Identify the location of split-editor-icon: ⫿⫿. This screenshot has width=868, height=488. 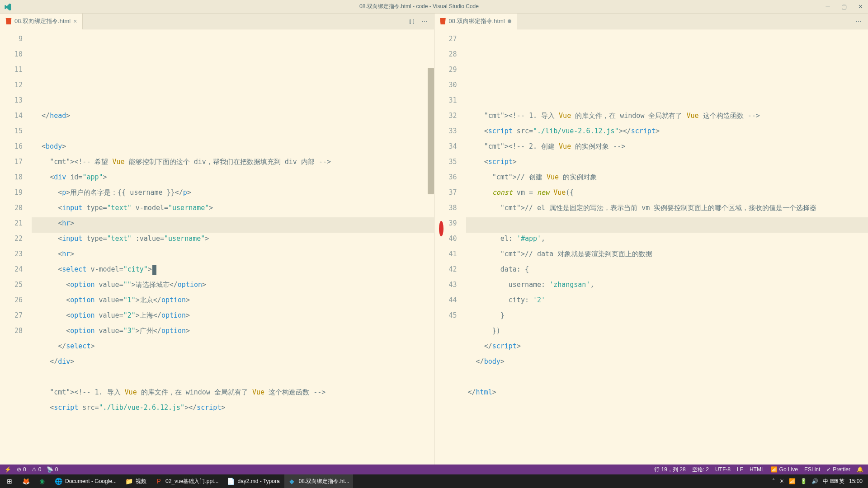
(412, 21).